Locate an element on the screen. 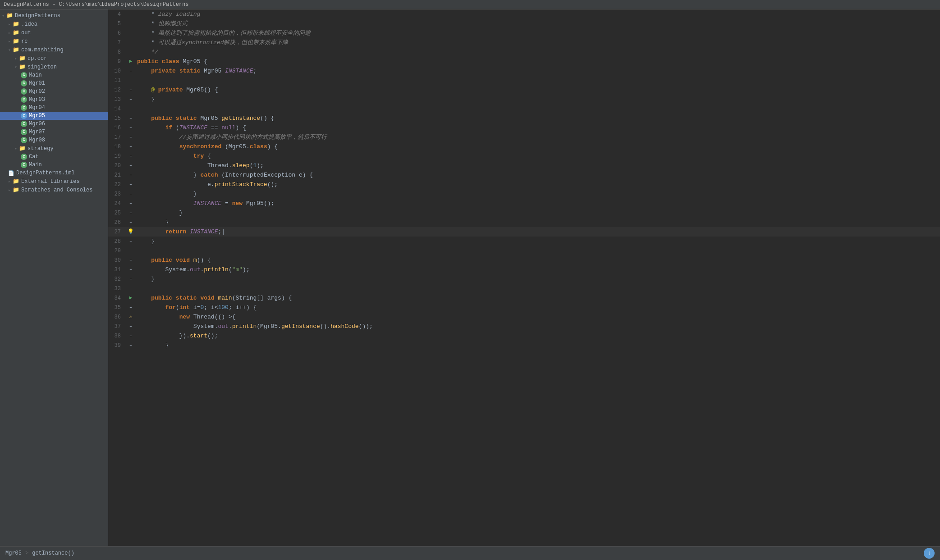 Image resolution: width=940 pixels, height=560 pixels. sidebar-item-Cat: CCat is located at coordinates (54, 157).